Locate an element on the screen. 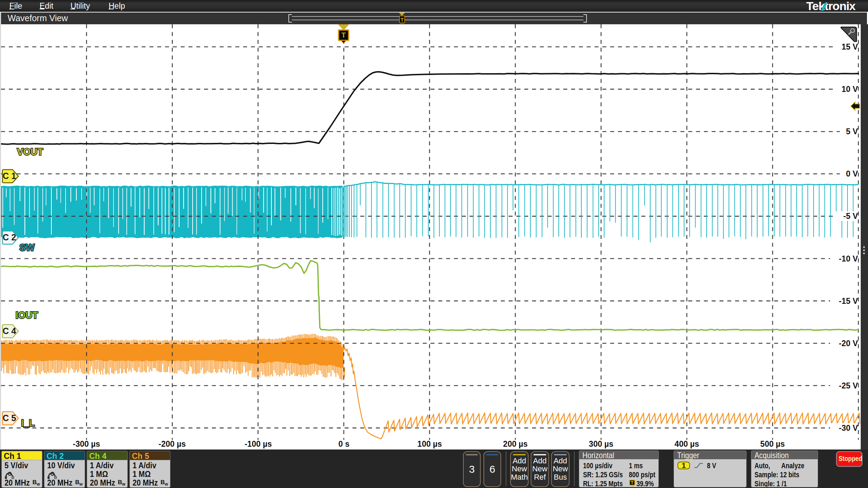 The height and width of the screenshot is (488, 868). svg-text: -25 V is located at coordinates (849, 386).